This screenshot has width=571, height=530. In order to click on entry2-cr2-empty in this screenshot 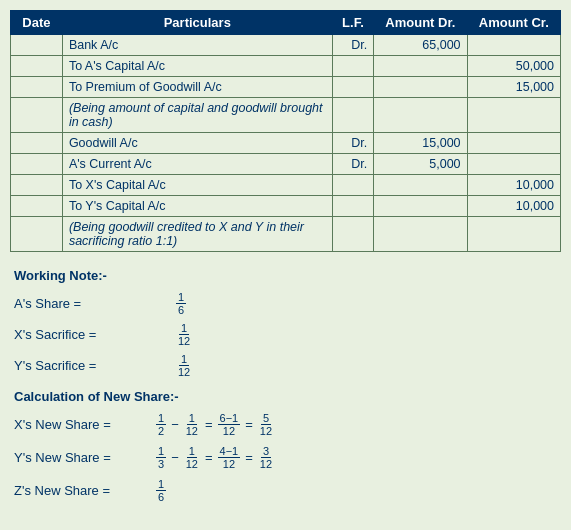, I will do `click(514, 164)`.